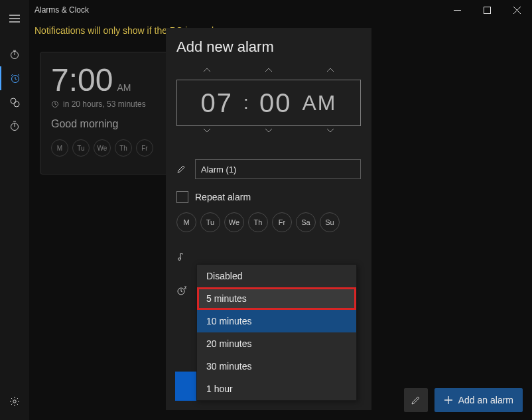 The width and height of the screenshot is (532, 420). What do you see at coordinates (487, 10) in the screenshot?
I see `window-controls` at bounding box center [487, 10].